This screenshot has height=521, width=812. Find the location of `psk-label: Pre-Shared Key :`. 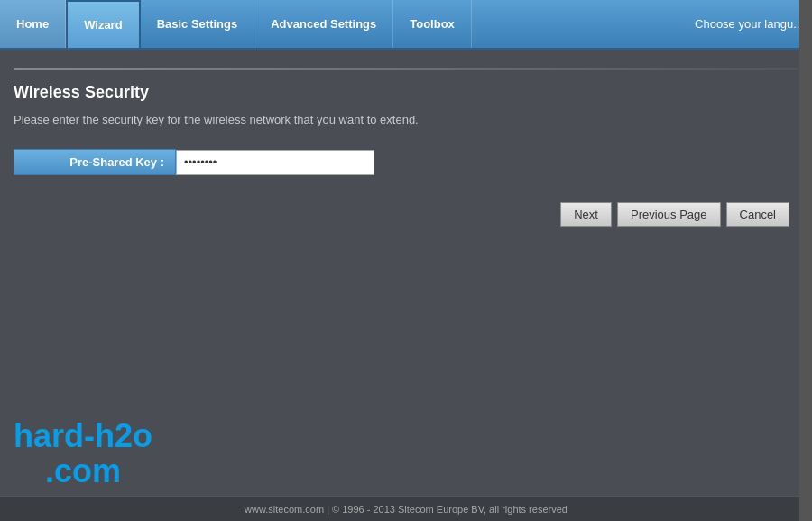

psk-label: Pre-Shared Key : is located at coordinates (95, 163).